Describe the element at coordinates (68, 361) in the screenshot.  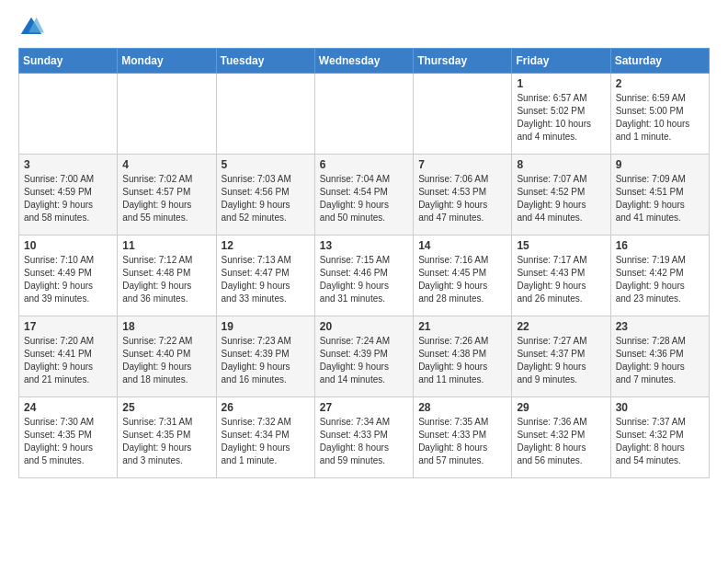
I see `day-info: Sunrise: 7:20 AM Sunset: 4:41 PM Dayligh…` at that location.